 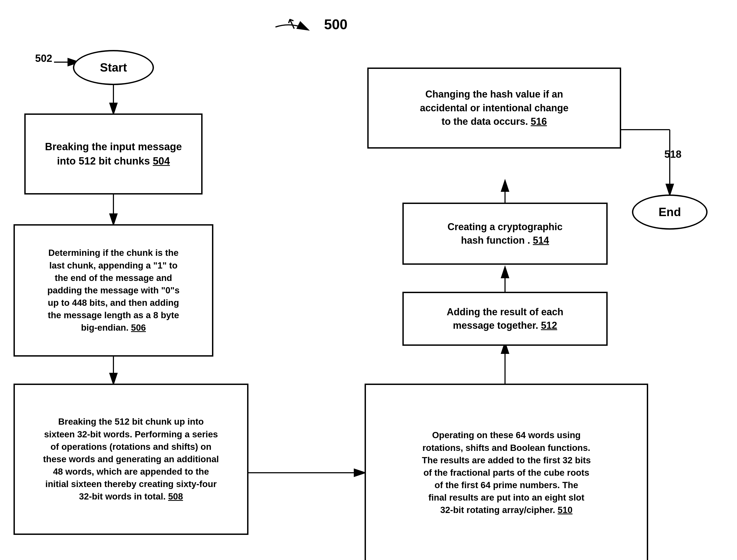 I want to click on title-arrow: ↗, so click(x=293, y=23).